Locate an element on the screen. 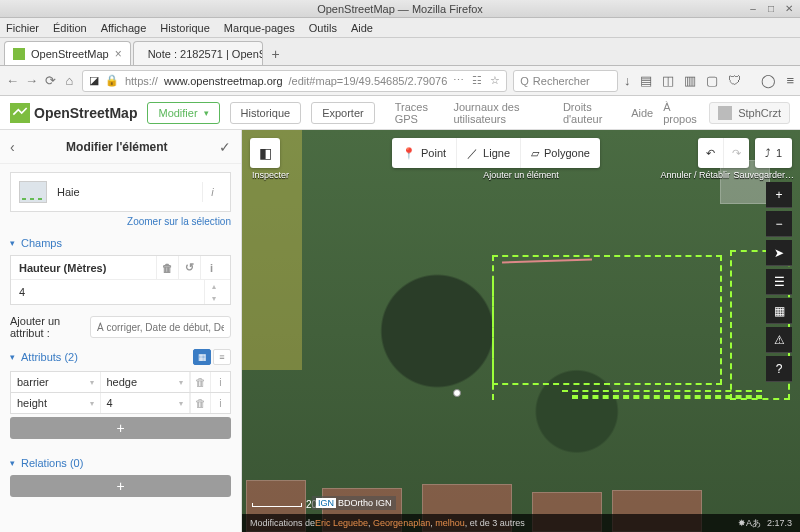 Image resolution: width=800 pixels, height=532 pixels. user-menu: StphCrzt is located at coordinates (750, 113).